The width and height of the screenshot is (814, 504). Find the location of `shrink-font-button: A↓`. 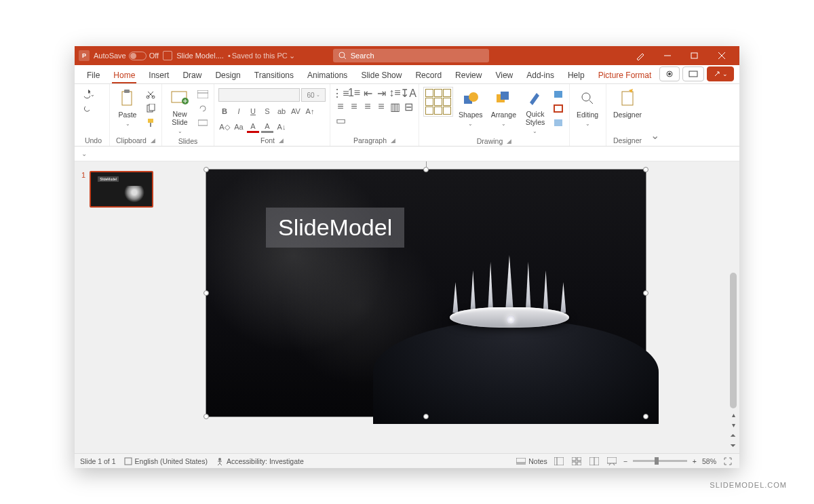

shrink-font-button: A↓ is located at coordinates (282, 127).